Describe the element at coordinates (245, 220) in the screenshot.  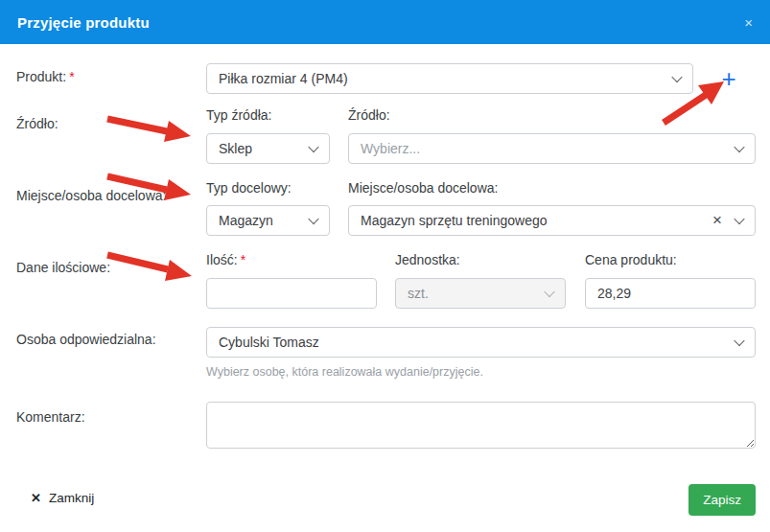
I see `typ-docelowy-select-value: Magazyn` at that location.